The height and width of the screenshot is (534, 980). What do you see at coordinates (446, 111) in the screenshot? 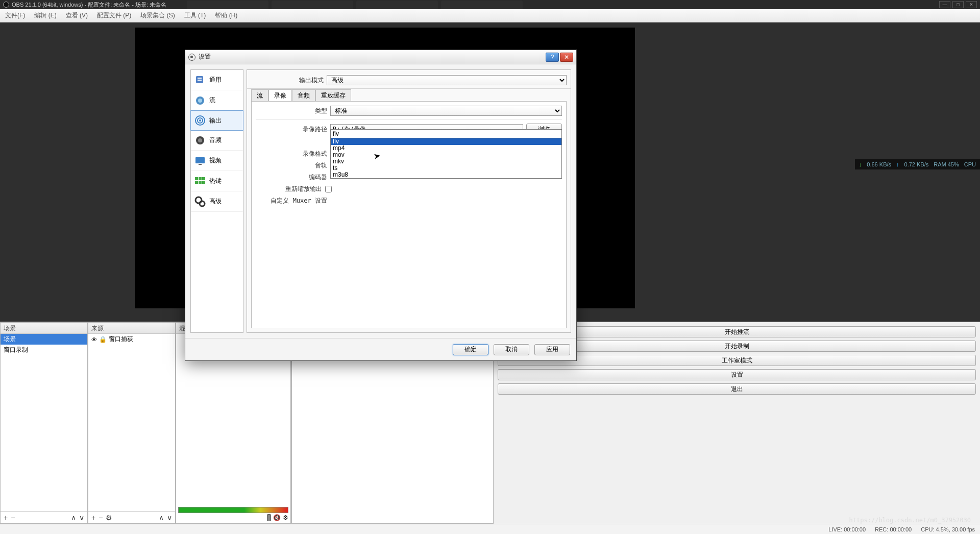
I see `type-select: 标准` at bounding box center [446, 111].